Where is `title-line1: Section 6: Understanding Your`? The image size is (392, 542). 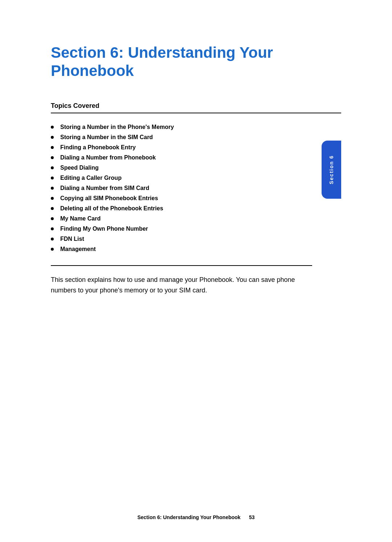
title-line1: Section 6: Understanding Your is located at coordinates (162, 52).